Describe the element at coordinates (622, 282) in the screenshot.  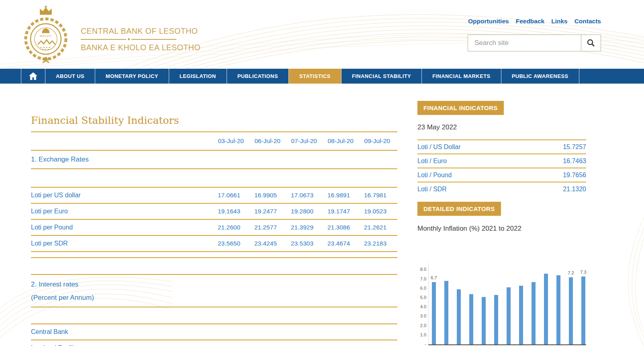
I see `decorative-waves-bottom-right` at that location.